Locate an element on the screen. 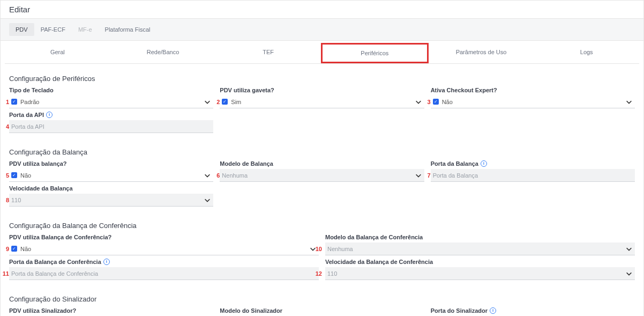 This screenshot has height=316, width=644. subtab-geral: Geral is located at coordinates (58, 53).